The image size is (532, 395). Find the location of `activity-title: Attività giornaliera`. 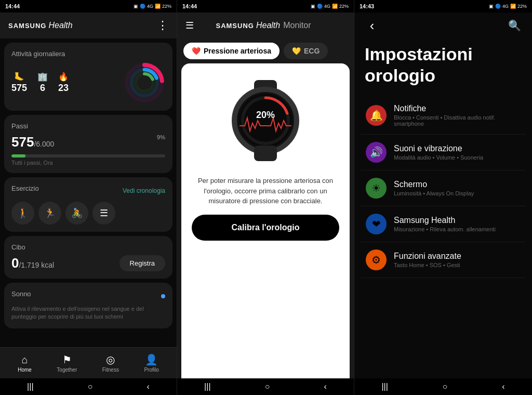

activity-title: Attività giornaliera is located at coordinates (88, 54).